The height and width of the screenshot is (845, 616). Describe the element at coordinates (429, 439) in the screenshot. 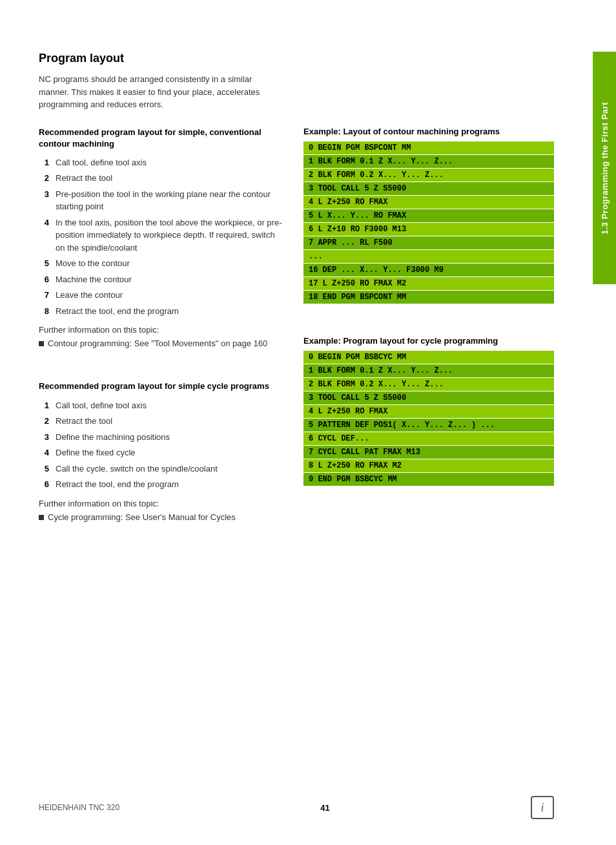

I see `code-row: 6 CYCL DEF...` at that location.